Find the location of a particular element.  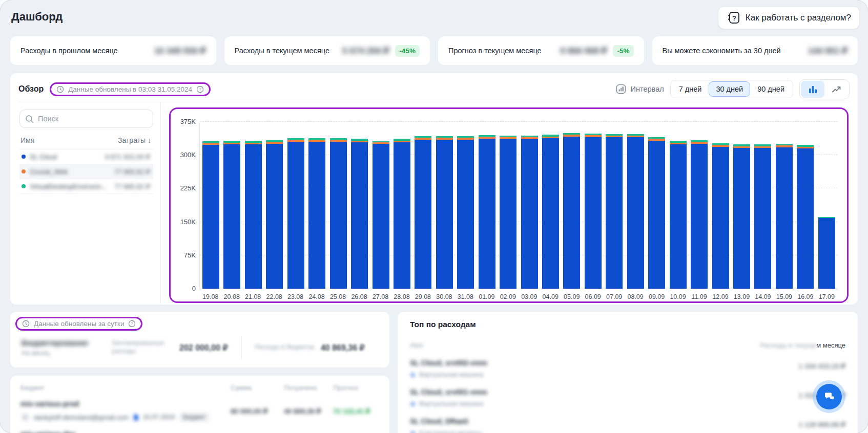

chart-bar-07.09 is located at coordinates (614, 212).